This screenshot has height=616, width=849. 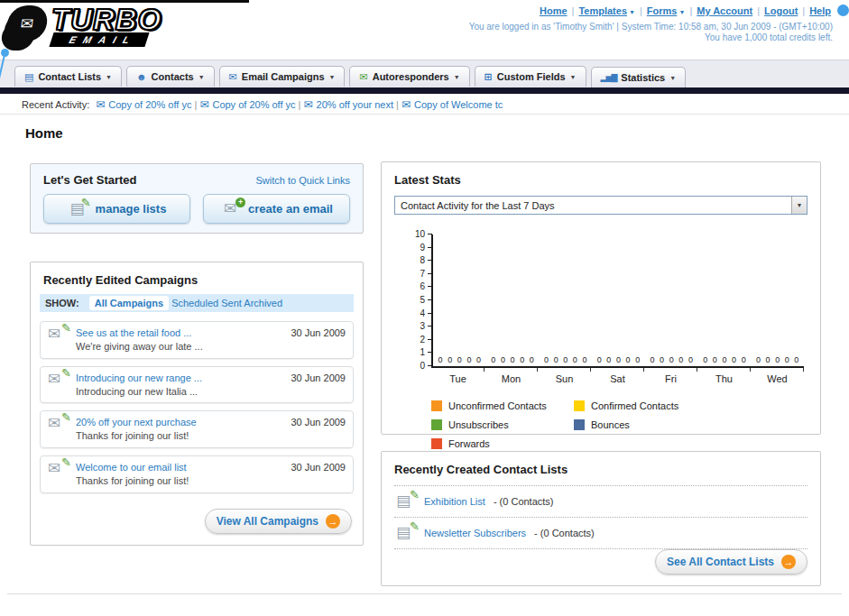 What do you see at coordinates (29, 78) in the screenshot?
I see `contact-lists-icon: ▤` at bounding box center [29, 78].